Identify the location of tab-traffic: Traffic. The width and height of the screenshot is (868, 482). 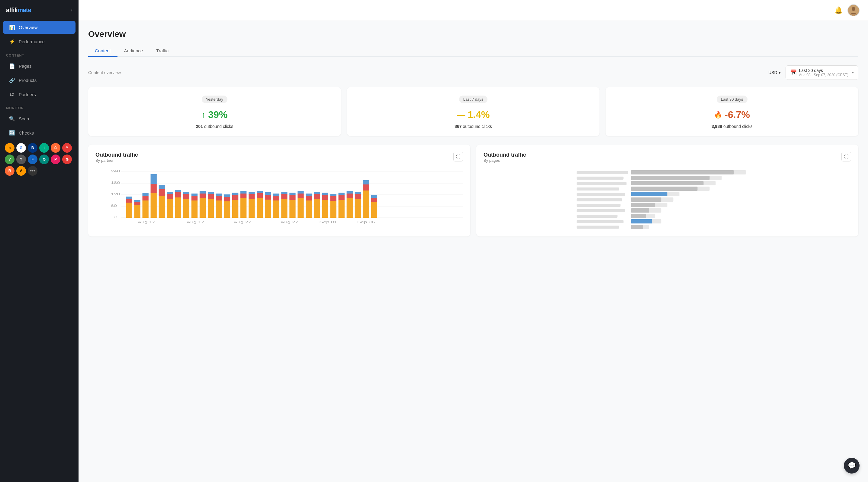
(162, 51).